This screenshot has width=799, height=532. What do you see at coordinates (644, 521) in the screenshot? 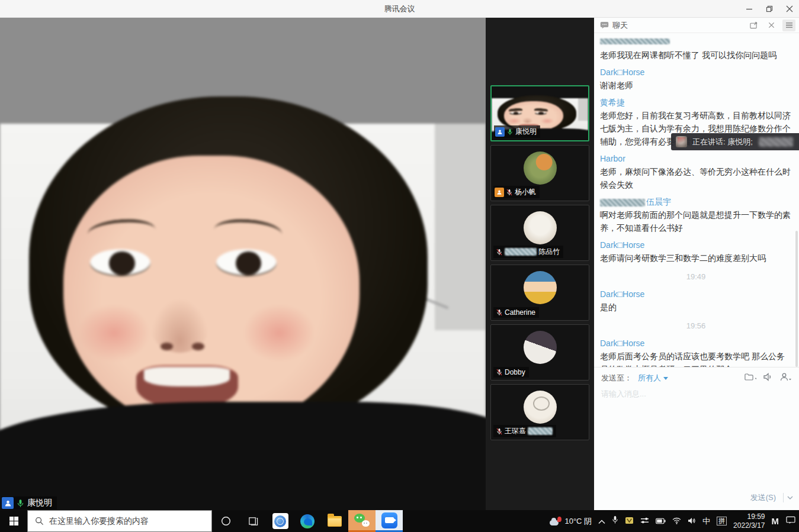
I see `tray-toggles-icon` at bounding box center [644, 521].